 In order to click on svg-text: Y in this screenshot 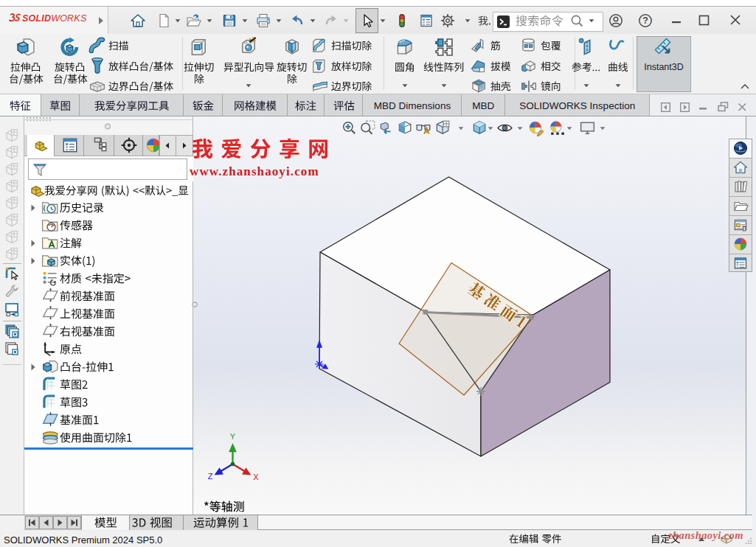, I will do `click(233, 436)`.